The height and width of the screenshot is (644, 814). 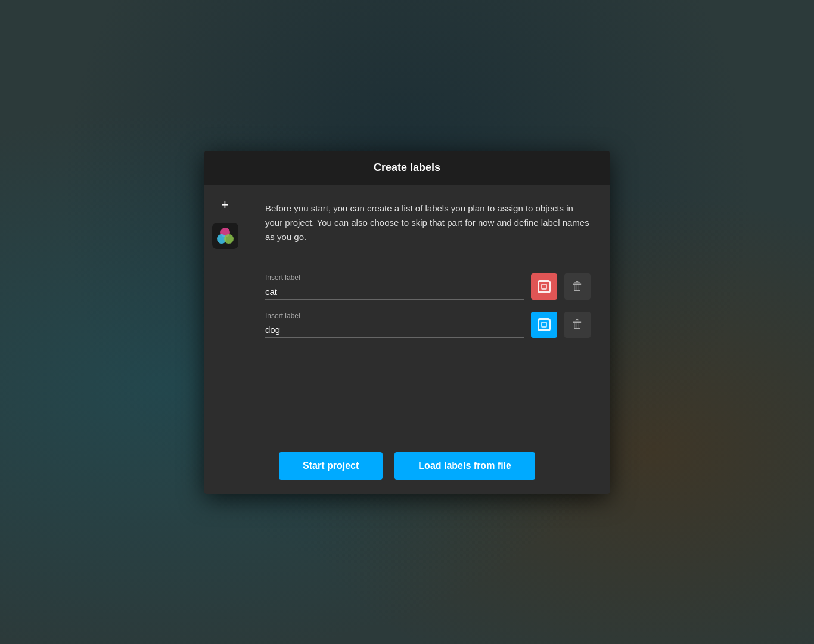 What do you see at coordinates (225, 236) in the screenshot?
I see `app-logo-icon` at bounding box center [225, 236].